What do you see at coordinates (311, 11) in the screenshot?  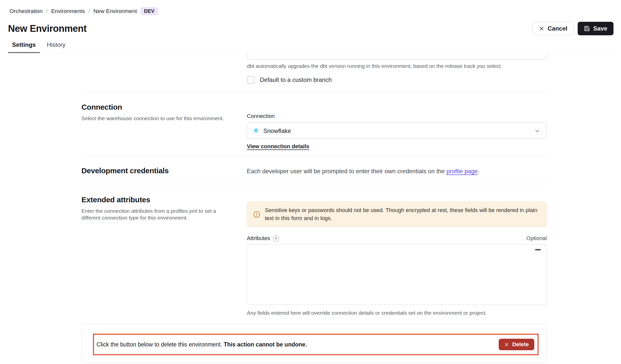 I see `breadcrumb: Orchestration / Environments / New Envir…` at bounding box center [311, 11].